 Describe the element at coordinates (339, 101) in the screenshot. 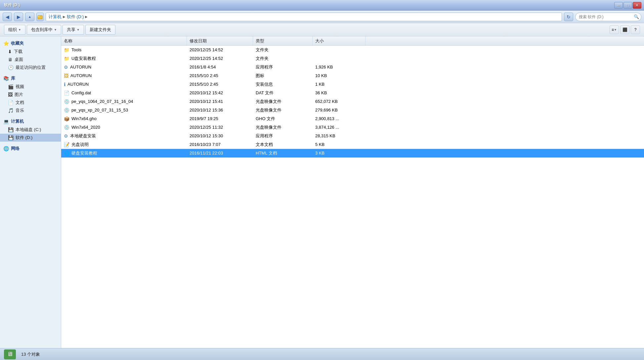

I see `file-size: 652,072 KB` at that location.